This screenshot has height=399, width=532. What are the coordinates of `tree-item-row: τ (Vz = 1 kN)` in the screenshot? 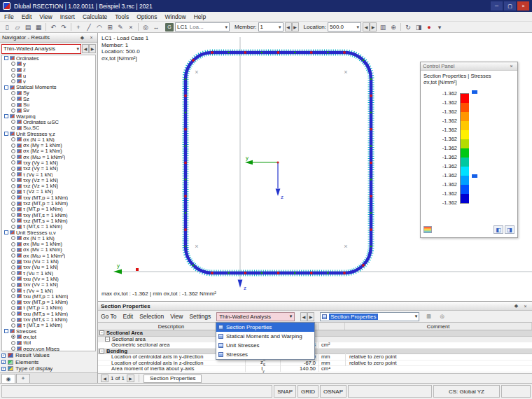 It's located at (49, 192).